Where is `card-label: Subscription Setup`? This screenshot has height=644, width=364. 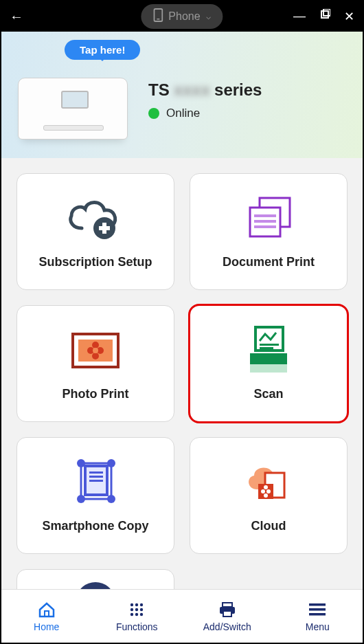 card-label: Subscription Setup is located at coordinates (95, 263).